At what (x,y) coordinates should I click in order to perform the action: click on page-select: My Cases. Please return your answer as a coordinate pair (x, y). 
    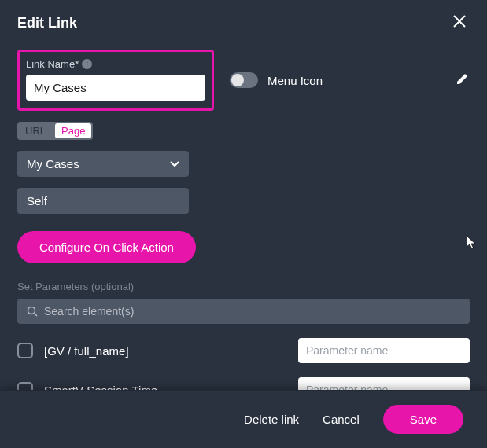
    Looking at the image, I should click on (103, 163).